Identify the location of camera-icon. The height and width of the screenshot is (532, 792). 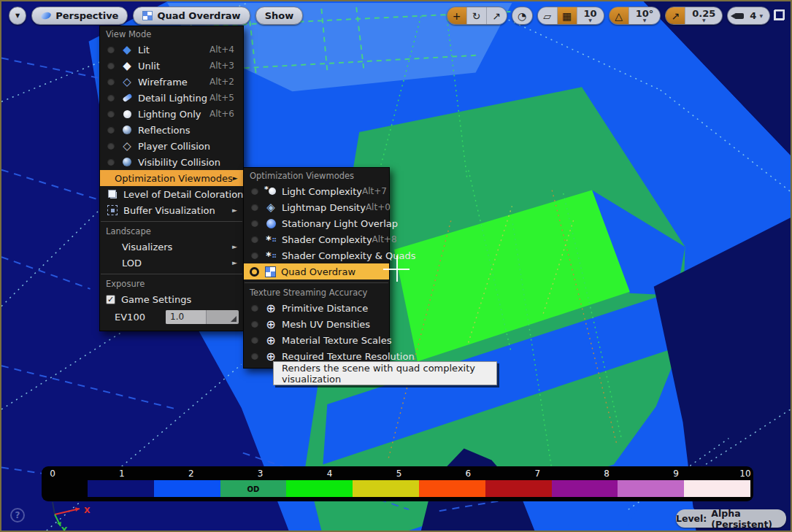
(739, 16).